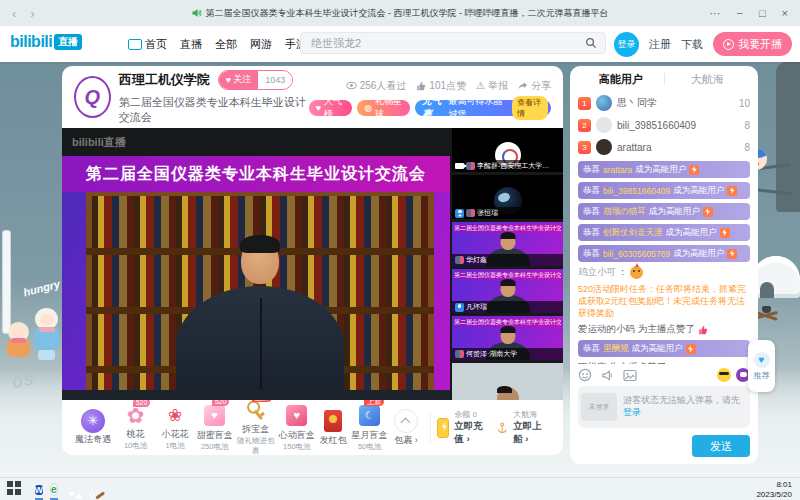 This screenshot has width=800, height=500. Describe the element at coordinates (492, 86) in the screenshot. I see `report-button: ⚠举报` at that location.